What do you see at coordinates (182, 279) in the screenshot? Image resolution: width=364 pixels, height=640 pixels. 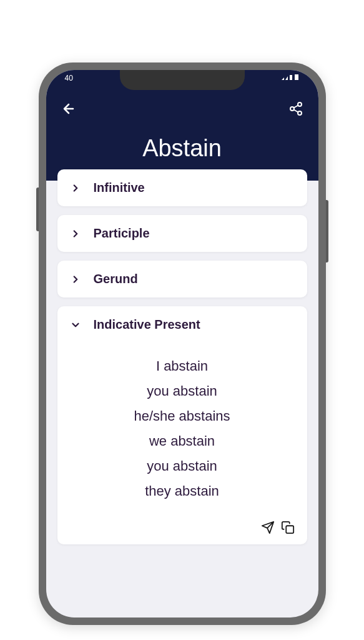 I see `section-gerund-header: Gerund` at bounding box center [182, 279].